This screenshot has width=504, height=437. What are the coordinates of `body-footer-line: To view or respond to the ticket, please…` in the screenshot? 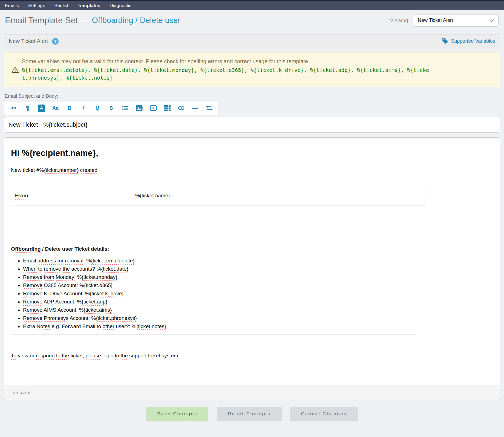 It's located at (252, 356).